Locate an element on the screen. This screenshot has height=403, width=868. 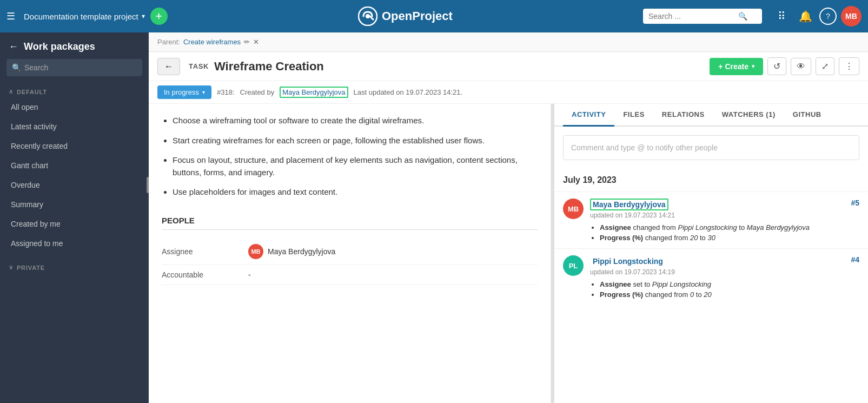
sidebar-item-assigned-to-me: Assigned to me is located at coordinates (75, 243).